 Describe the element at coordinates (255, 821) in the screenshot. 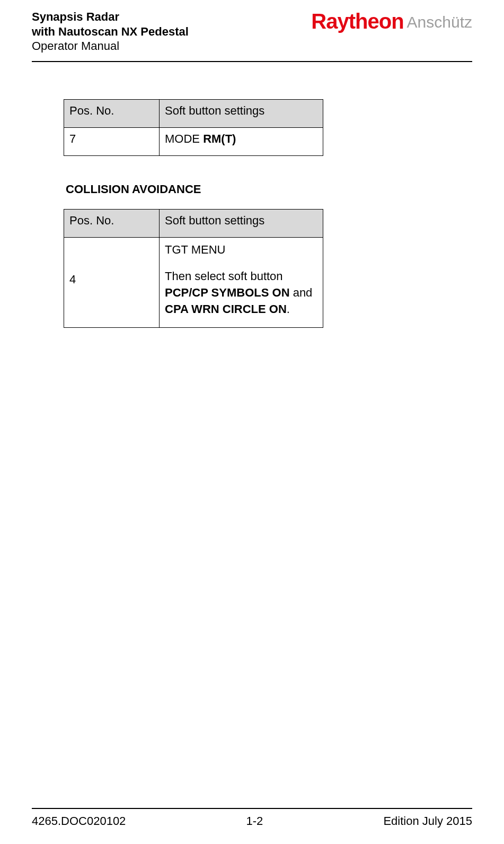

I see `footer-page-number: 1-2` at that location.